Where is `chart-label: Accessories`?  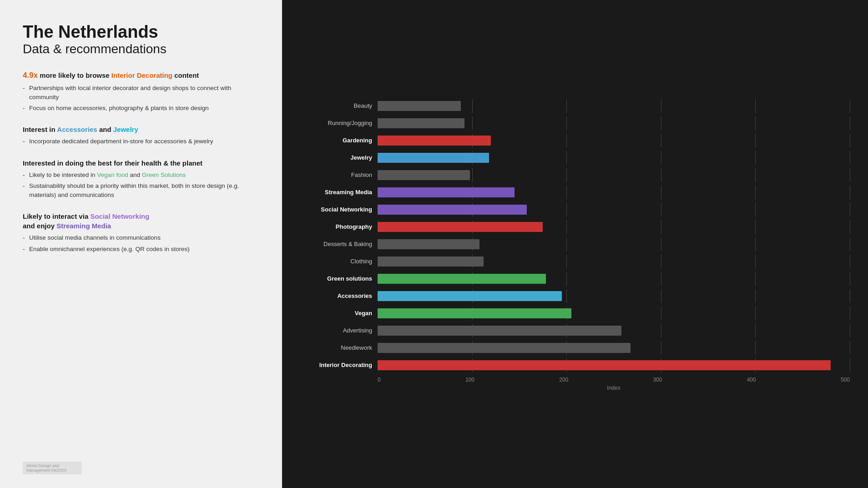
chart-label: Accessories is located at coordinates (334, 296).